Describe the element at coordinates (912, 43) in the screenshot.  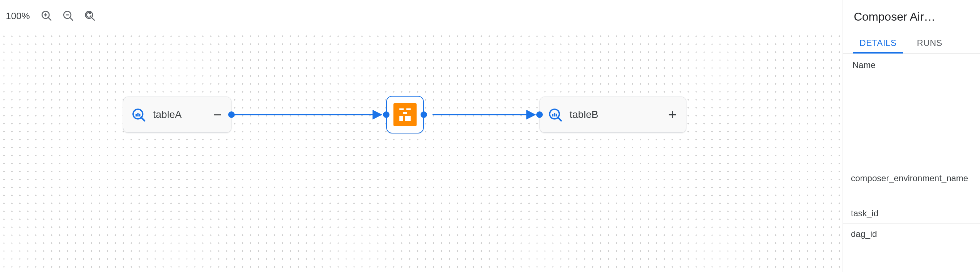
I see `panel-tabs: DETAILS RUNS` at that location.